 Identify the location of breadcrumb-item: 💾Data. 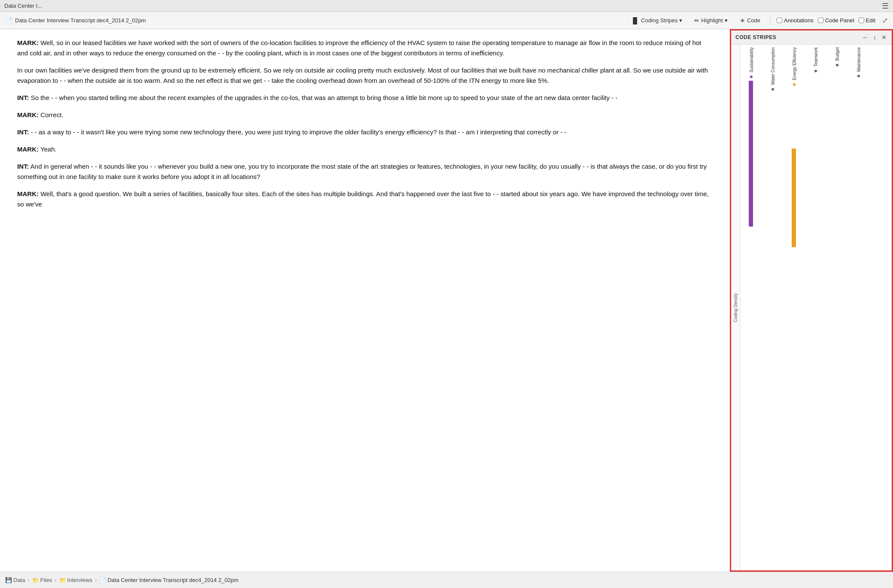
(15, 580).